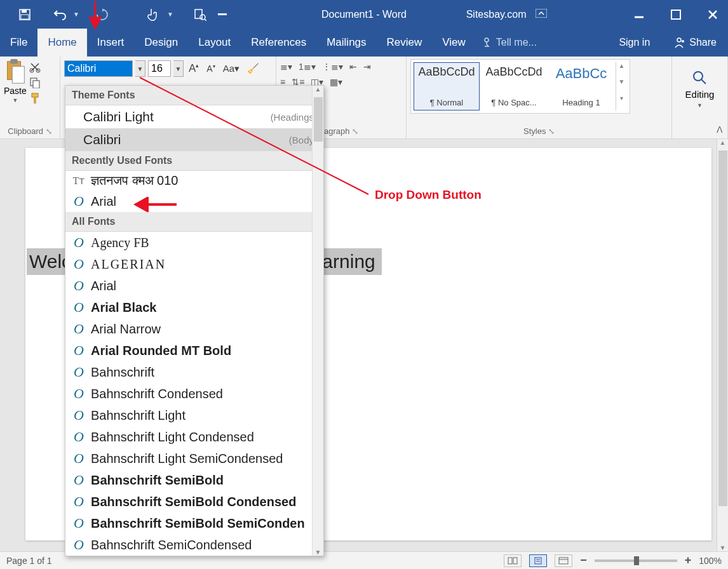 This screenshot has height=569, width=728. What do you see at coordinates (159, 69) in the screenshot?
I see `font-size-input` at bounding box center [159, 69].